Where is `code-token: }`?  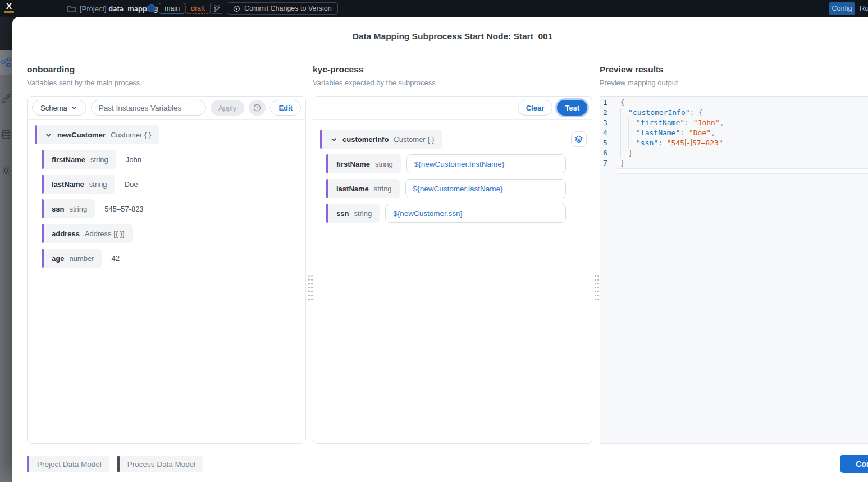
code-token: } is located at coordinates (631, 153).